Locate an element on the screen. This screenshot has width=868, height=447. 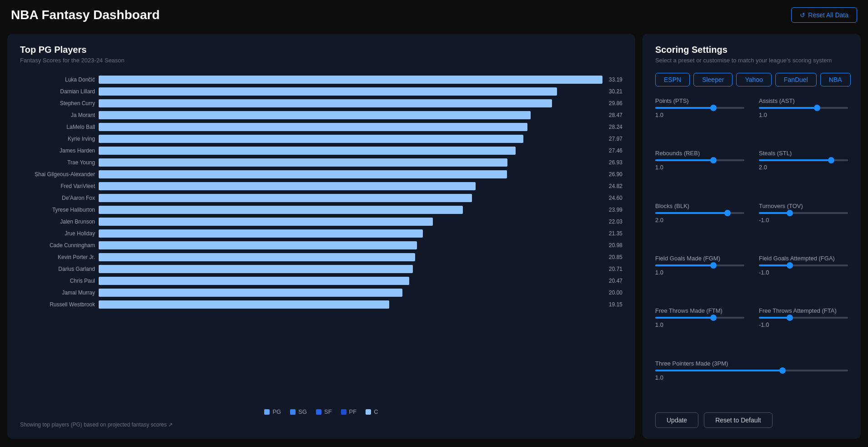
preset-buttons: ESPNSleeperYahooFanDuelNBA is located at coordinates (752, 80).